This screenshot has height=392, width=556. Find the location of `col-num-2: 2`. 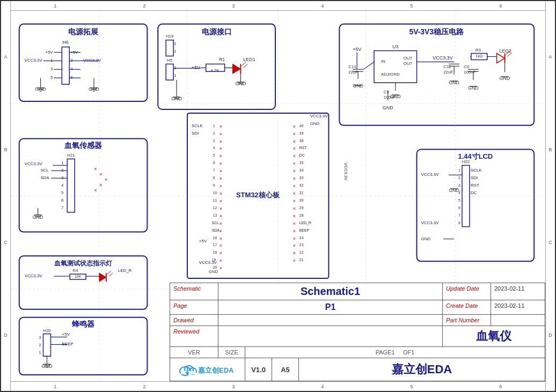

col-num-2: 2 is located at coordinates (144, 6).